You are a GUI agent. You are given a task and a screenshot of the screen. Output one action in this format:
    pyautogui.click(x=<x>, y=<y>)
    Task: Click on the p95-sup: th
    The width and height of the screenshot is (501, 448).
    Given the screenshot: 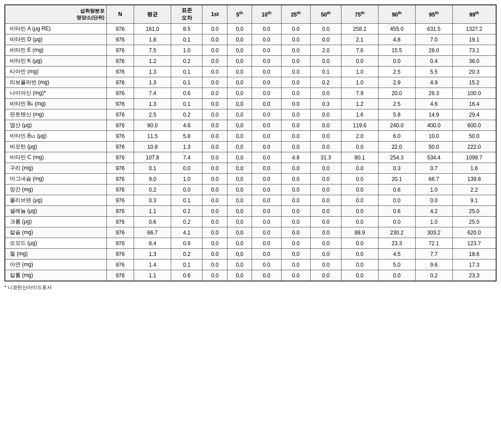 What is the action you would take?
    pyautogui.click(x=437, y=13)
    